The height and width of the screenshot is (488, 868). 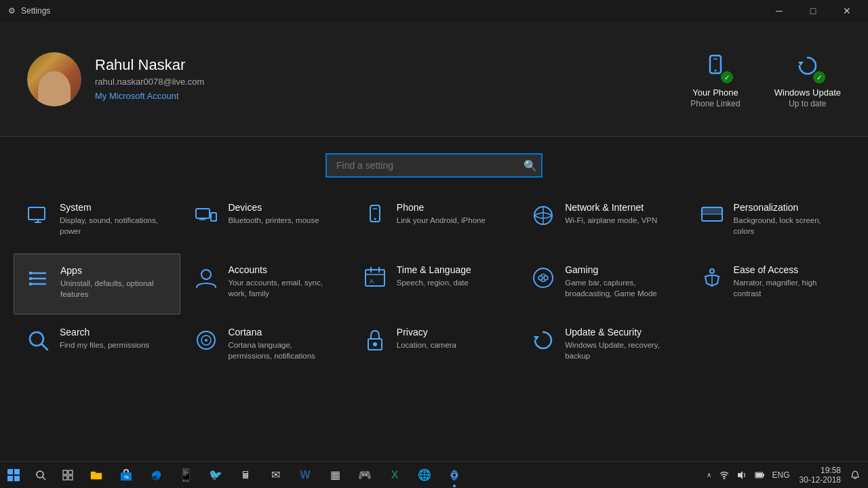 I want to click on taskbar-search-button, so click(x=41, y=475).